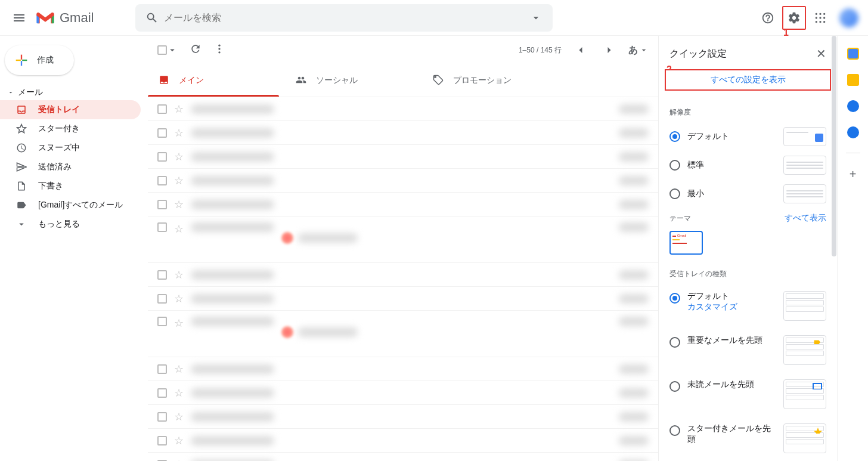  Describe the element at coordinates (64, 18) in the screenshot. I see `gmail-logo: Gmail` at that location.